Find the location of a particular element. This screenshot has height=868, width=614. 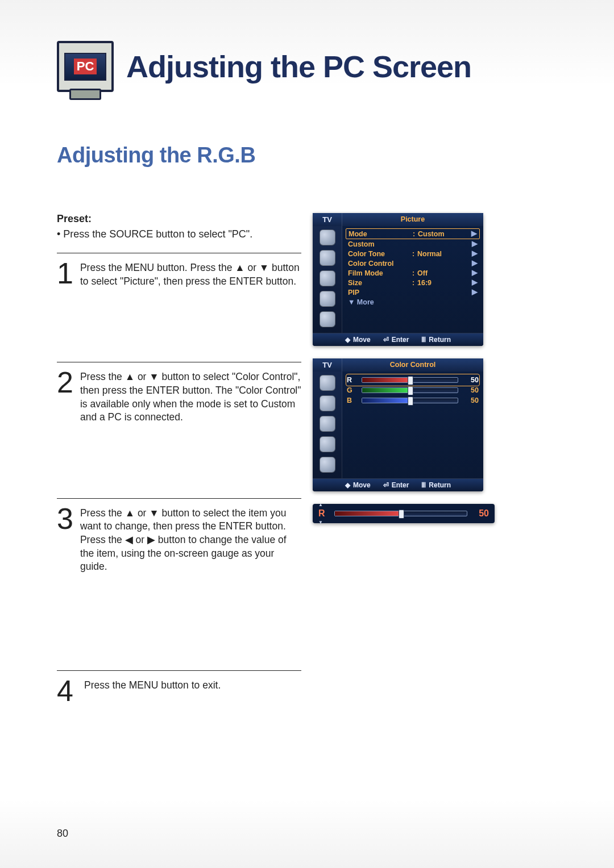

osd-row-label: Color Tone is located at coordinates (379, 254).